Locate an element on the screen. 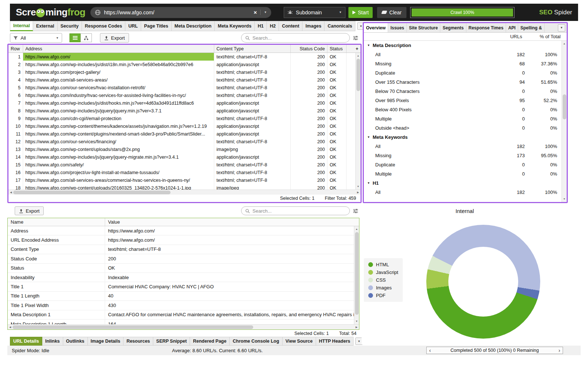 This screenshot has width=588, height=368. details-search-input is located at coordinates (299, 211).